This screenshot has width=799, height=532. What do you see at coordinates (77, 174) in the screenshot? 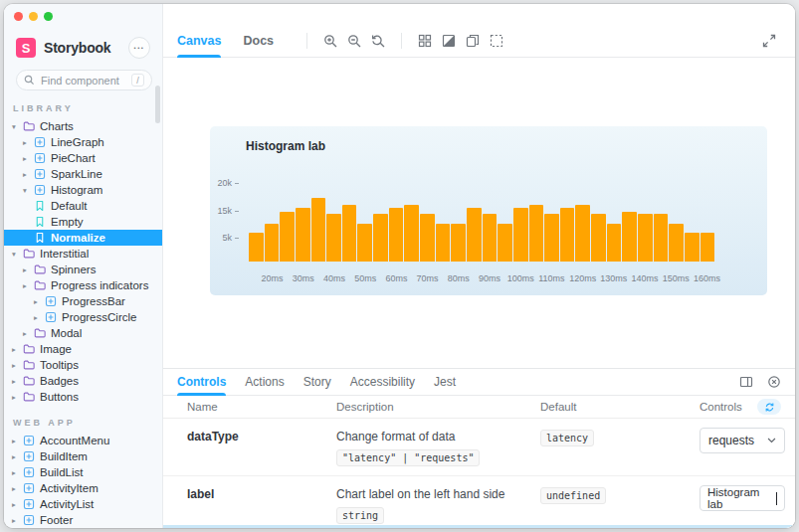
I see `item-label: SparkLine` at bounding box center [77, 174].